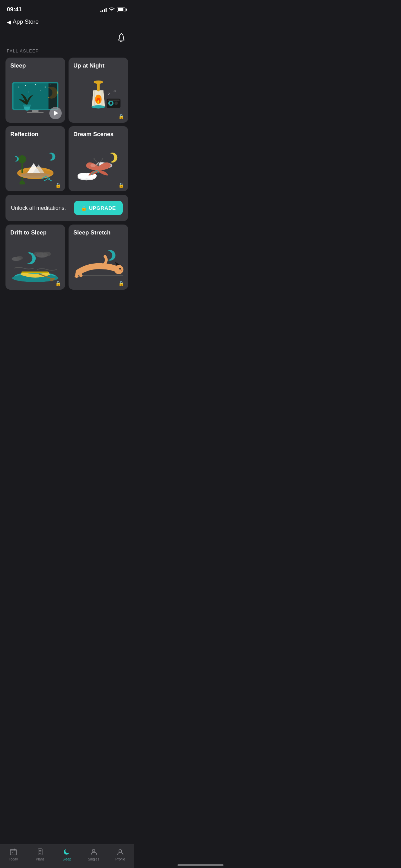  What do you see at coordinates (122, 10) in the screenshot?
I see `battery-icon` at bounding box center [122, 10].